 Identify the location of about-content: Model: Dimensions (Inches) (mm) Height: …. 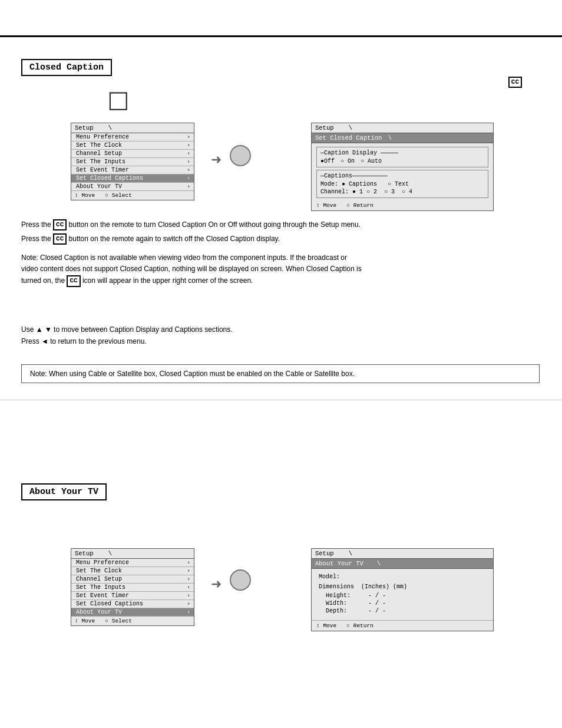
(402, 594).